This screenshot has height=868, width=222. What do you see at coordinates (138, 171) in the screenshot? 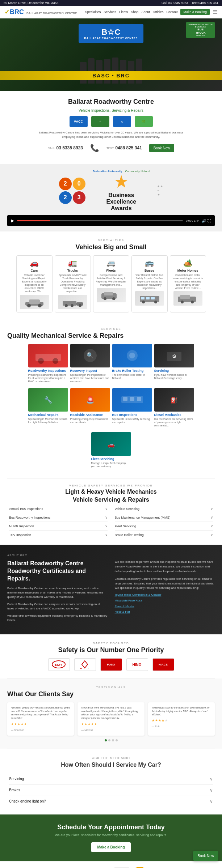
I see `community-text: Community Natural` at bounding box center [138, 171].